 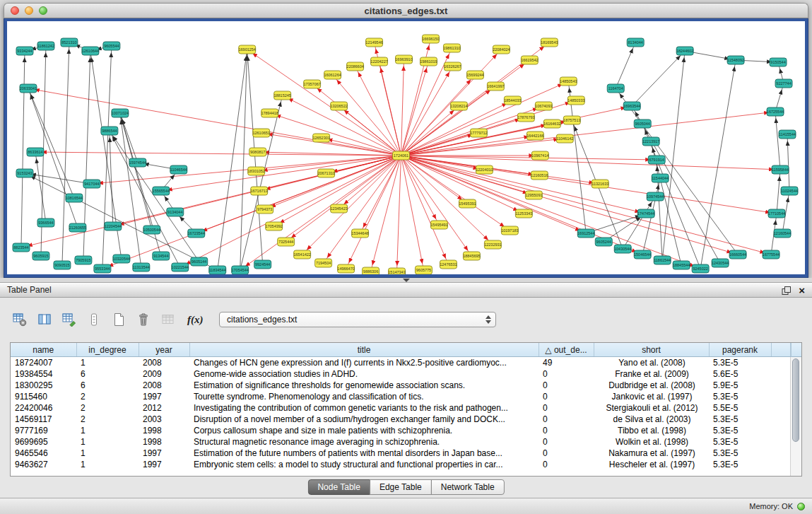 What do you see at coordinates (452, 66) in the screenshot?
I see `network-node: 16326267` at bounding box center [452, 66].